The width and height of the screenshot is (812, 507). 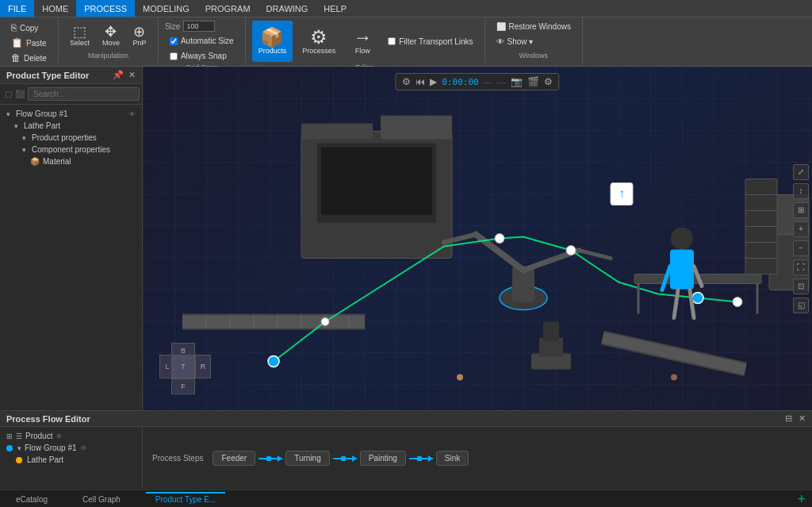 What do you see at coordinates (8, 94) in the screenshot?
I see `tree-toggle-icon: ⬚` at bounding box center [8, 94].